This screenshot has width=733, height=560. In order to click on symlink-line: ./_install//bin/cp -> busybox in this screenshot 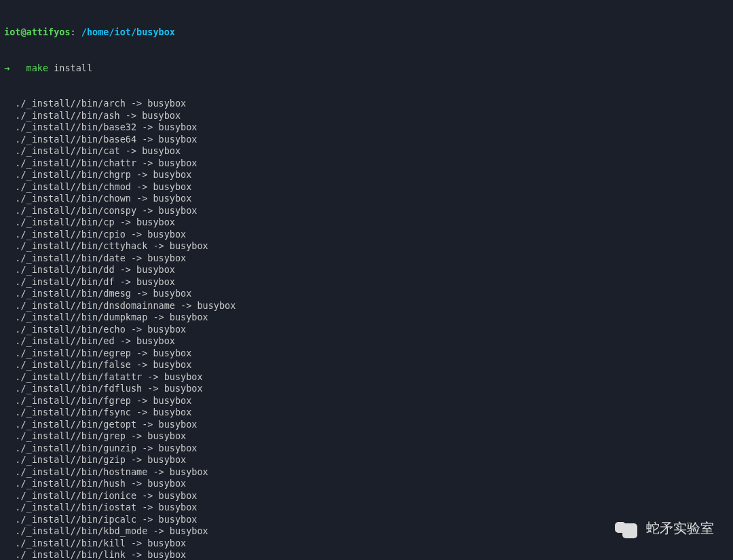, I will do `click(366, 223)`.